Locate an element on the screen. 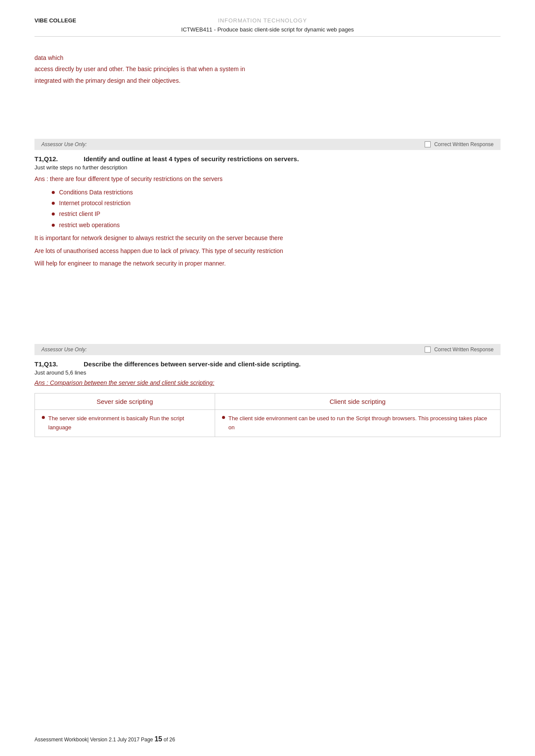 The width and height of the screenshot is (535, 756). table-col2-header: Client side scripting is located at coordinates (357, 402).